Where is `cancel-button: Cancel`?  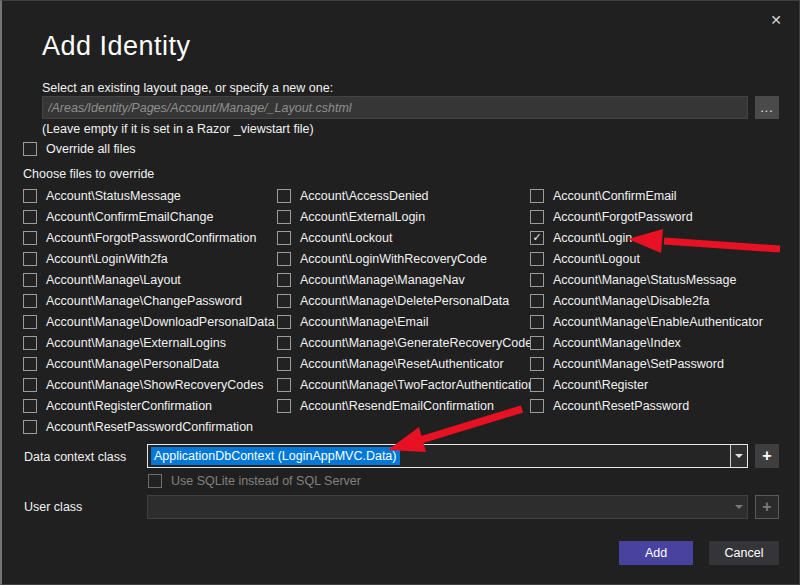 cancel-button: Cancel is located at coordinates (744, 553).